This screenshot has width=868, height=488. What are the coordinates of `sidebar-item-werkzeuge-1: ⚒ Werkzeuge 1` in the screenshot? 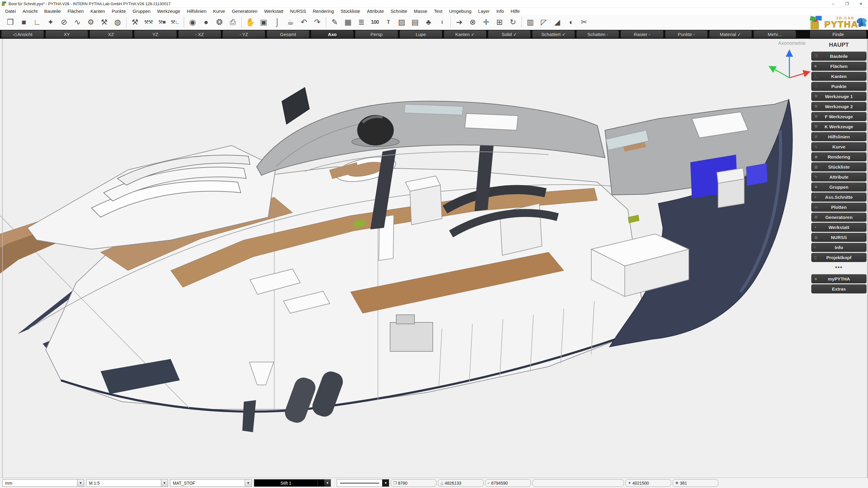 It's located at (839, 96).